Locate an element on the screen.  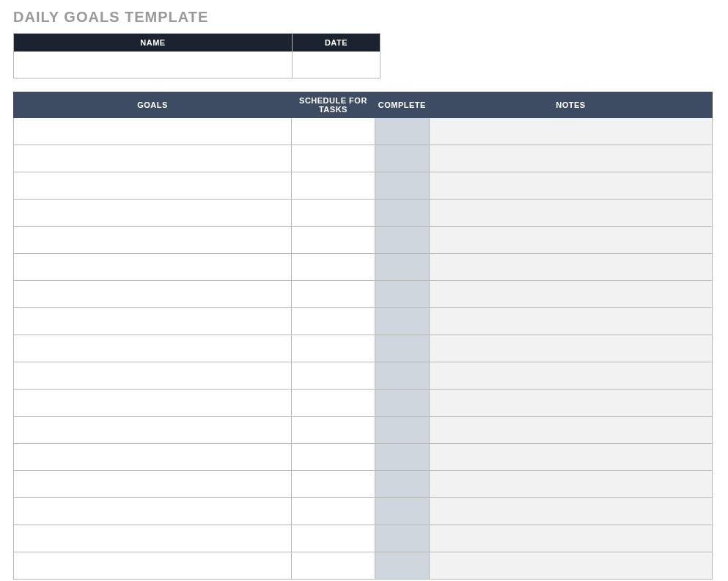
info-row is located at coordinates (197, 65).